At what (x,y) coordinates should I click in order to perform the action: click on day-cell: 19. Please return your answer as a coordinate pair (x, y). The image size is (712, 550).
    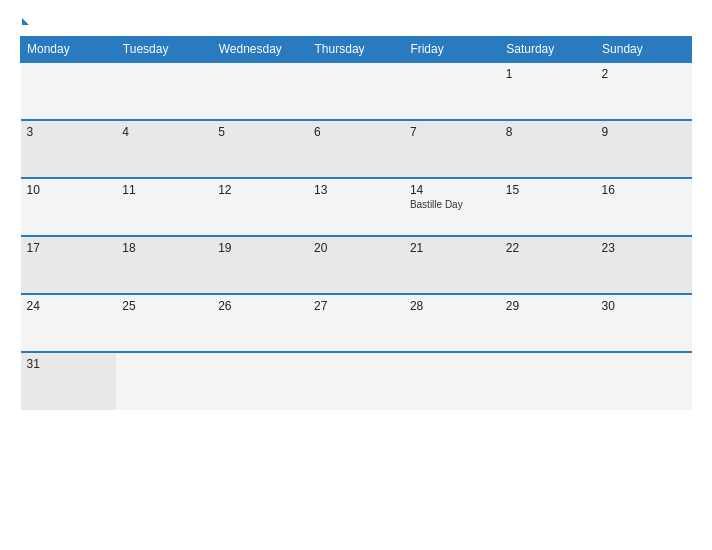
    Looking at the image, I should click on (260, 265).